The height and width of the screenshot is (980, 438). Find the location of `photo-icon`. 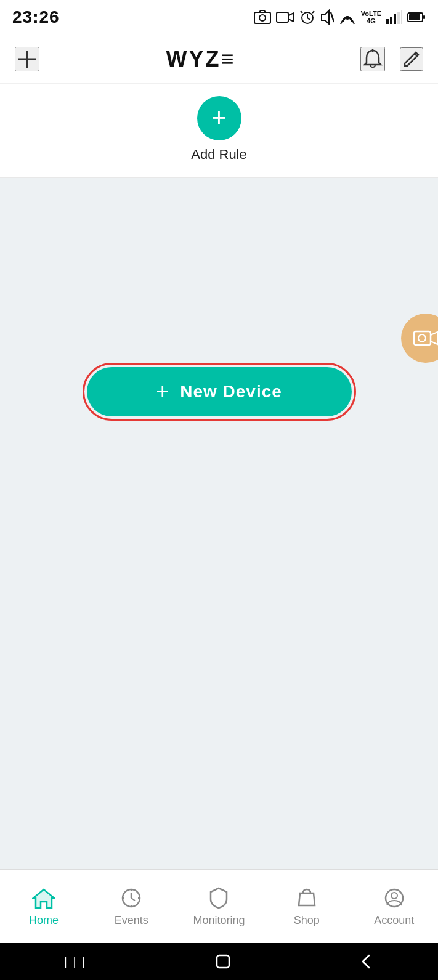

photo-icon is located at coordinates (262, 17).